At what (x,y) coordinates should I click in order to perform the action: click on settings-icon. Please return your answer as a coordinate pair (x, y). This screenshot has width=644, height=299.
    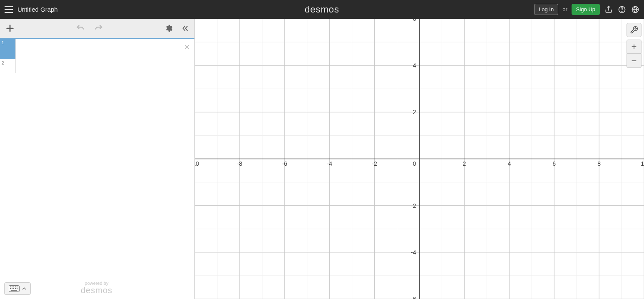
    Looking at the image, I should click on (169, 28).